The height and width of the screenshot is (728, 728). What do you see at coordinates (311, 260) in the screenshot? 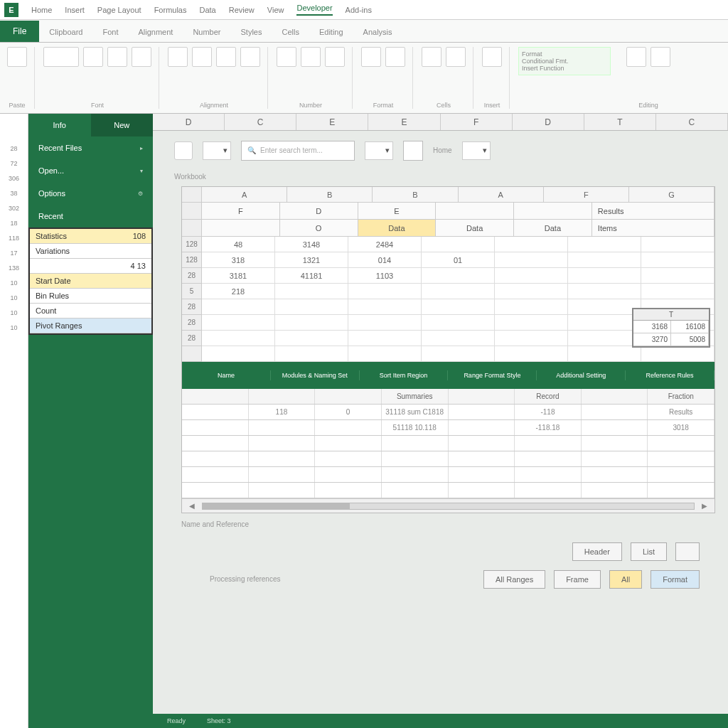
I see `cell: 1321` at bounding box center [311, 260].